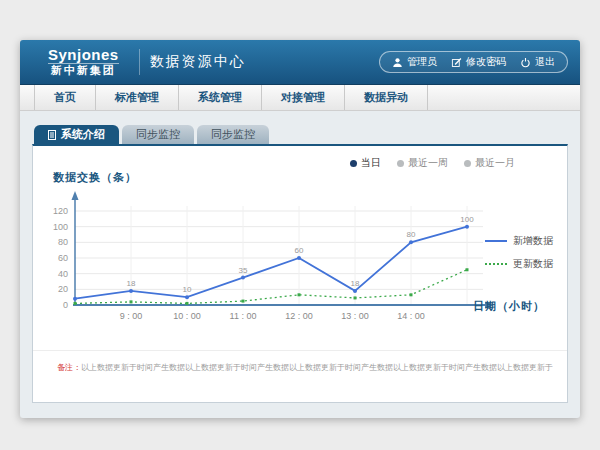  What do you see at coordinates (132, 316) in the screenshot?
I see `svg-text: 9 : 00` at bounding box center [132, 316].